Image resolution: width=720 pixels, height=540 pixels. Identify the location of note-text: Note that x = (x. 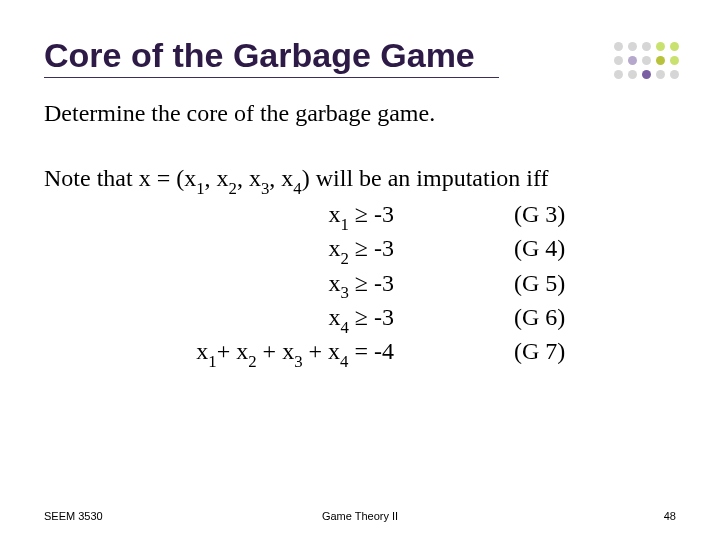
(120, 178).